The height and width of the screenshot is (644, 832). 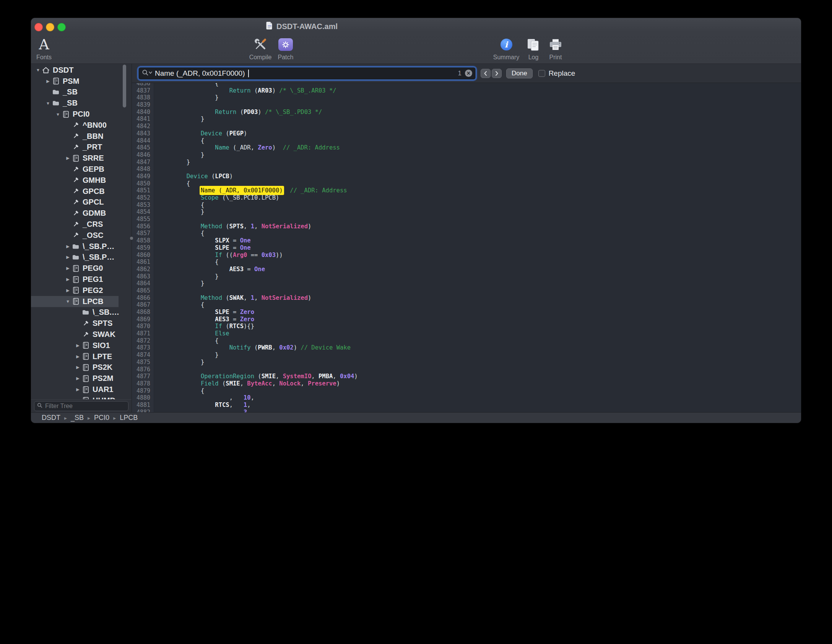 I want to click on code-line: Device (PEGP), so click(x=479, y=134).